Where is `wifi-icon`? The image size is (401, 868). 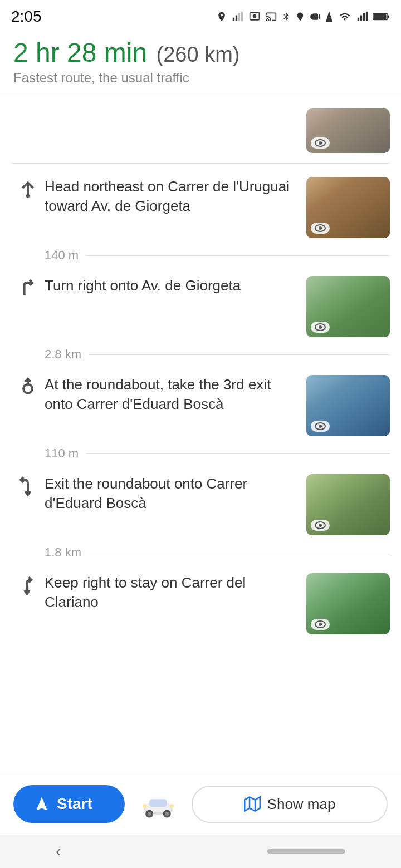
wifi-icon is located at coordinates (345, 17).